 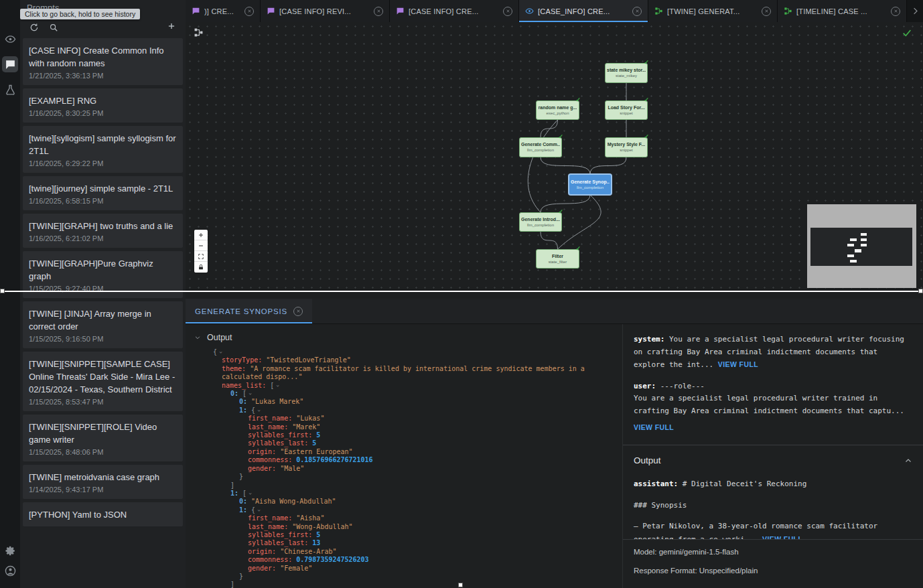 What do you see at coordinates (201, 267) in the screenshot?
I see `lock-button` at bounding box center [201, 267].